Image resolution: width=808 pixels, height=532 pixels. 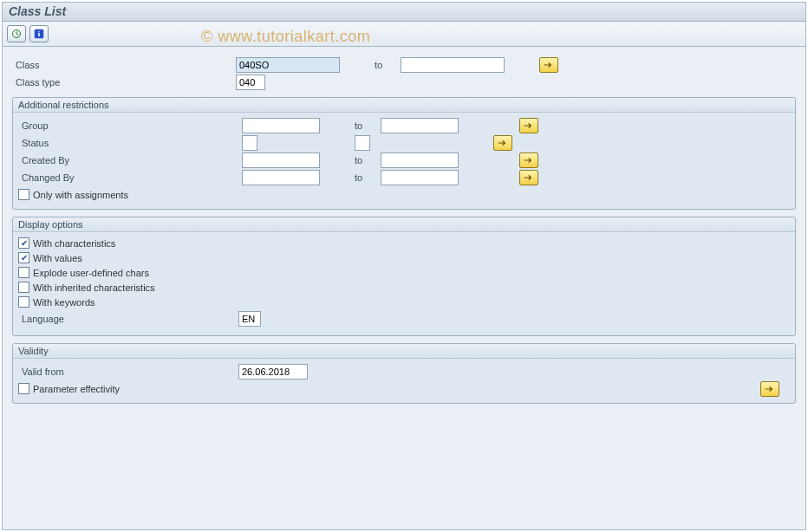 What do you see at coordinates (39, 34) in the screenshot?
I see `info-icon: i` at bounding box center [39, 34].